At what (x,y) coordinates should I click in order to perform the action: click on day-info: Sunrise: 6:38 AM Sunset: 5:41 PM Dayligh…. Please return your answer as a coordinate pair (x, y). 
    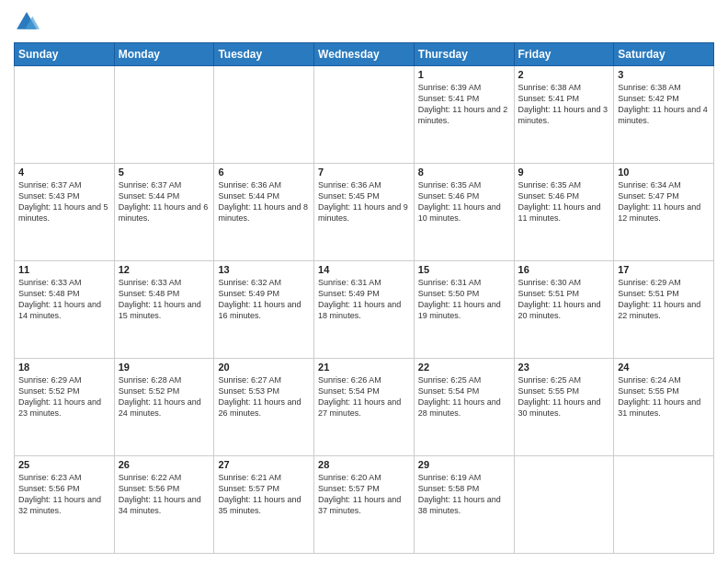
    Looking at the image, I should click on (564, 105).